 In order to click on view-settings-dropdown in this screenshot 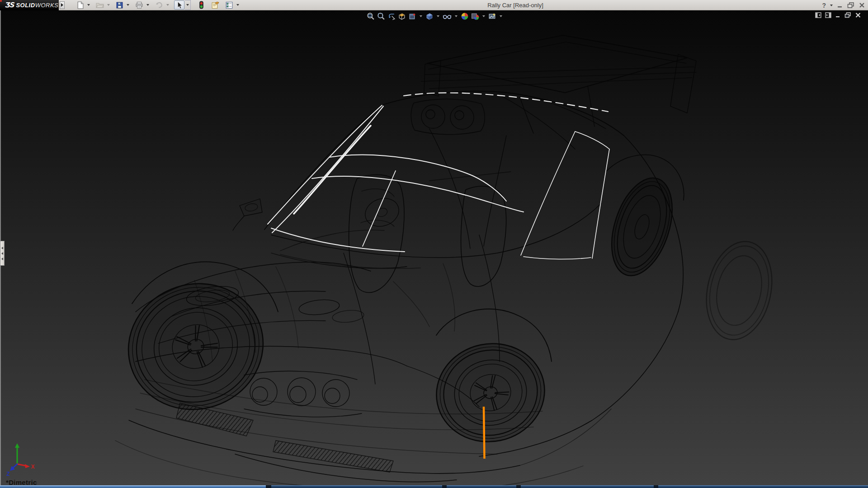, I will do `click(501, 16)`.